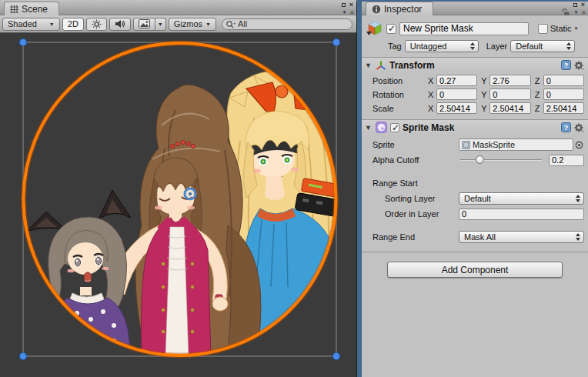 The image size is (588, 377). I want to click on scale-x-field, so click(457, 108).